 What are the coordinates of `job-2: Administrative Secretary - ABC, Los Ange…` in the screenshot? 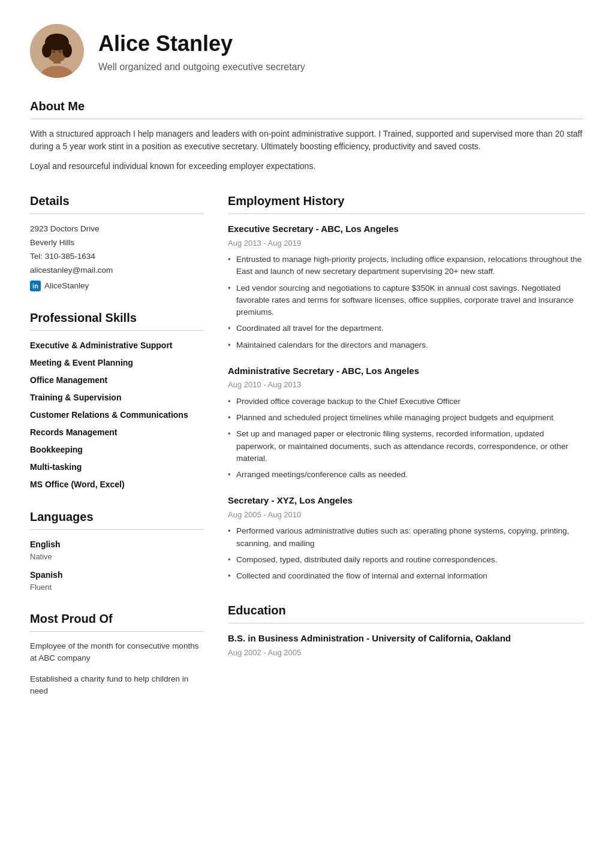 It's located at (406, 423).